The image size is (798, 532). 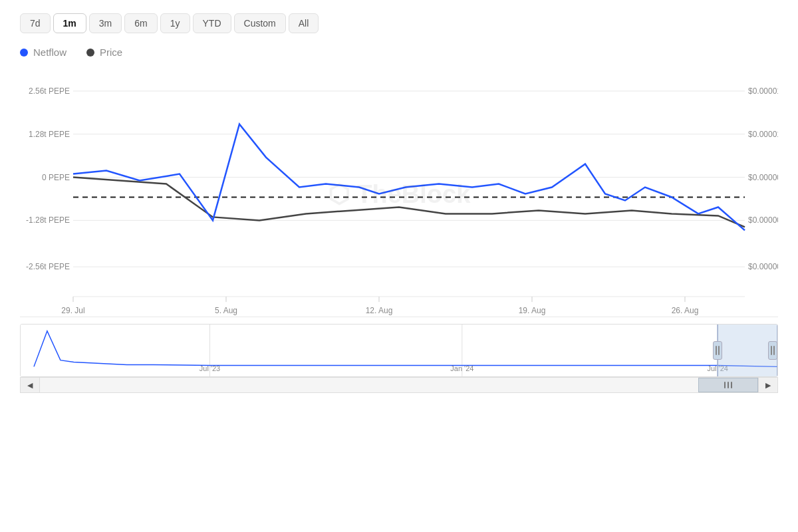 What do you see at coordinates (768, 385) in the screenshot?
I see `scroll-right-button: ▶` at bounding box center [768, 385].